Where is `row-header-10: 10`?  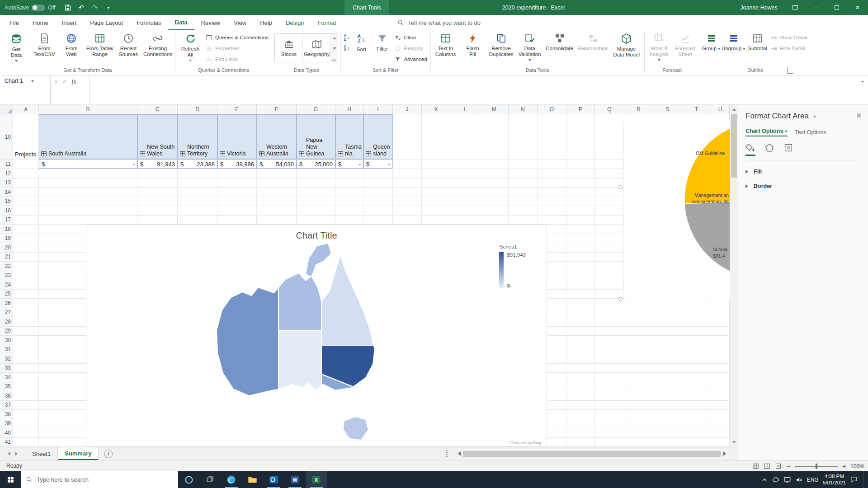
row-header-10: 10 is located at coordinates (6, 136).